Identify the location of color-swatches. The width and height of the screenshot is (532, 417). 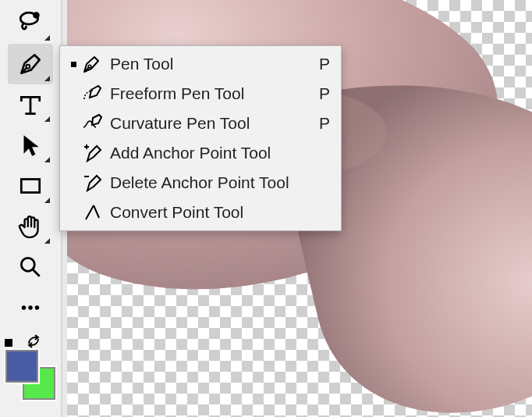
(31, 369).